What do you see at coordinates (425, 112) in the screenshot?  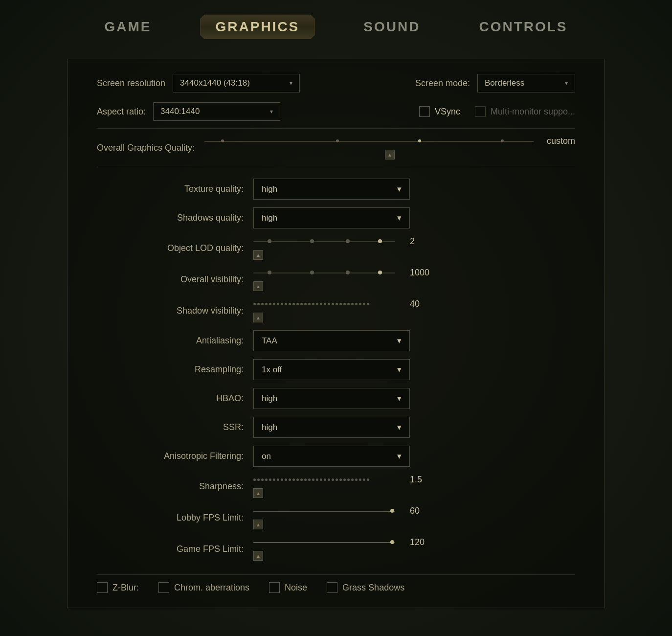 I see `vsync-checkbox` at bounding box center [425, 112].